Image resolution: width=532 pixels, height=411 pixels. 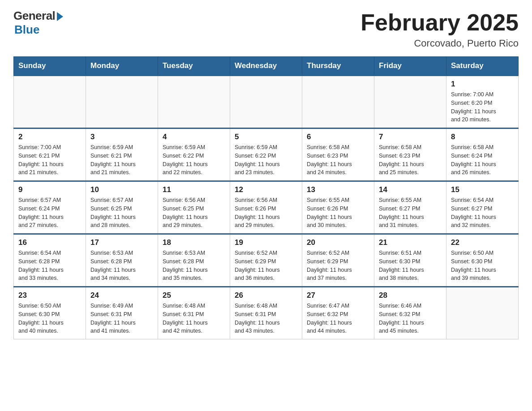 I want to click on day-cell: 22Sunrise: 6:50 AM Sunset: 6:30 PM Dayli…, so click(x=483, y=261).